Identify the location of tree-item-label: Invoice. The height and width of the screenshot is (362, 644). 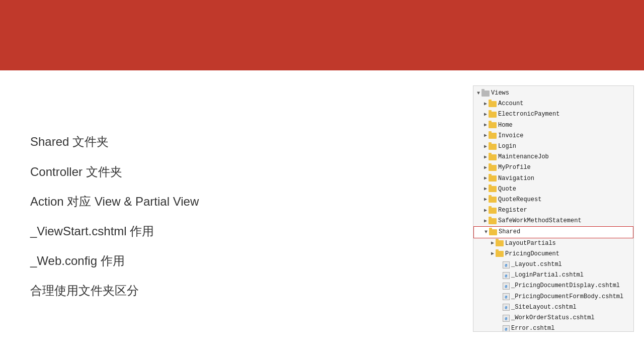
(511, 136).